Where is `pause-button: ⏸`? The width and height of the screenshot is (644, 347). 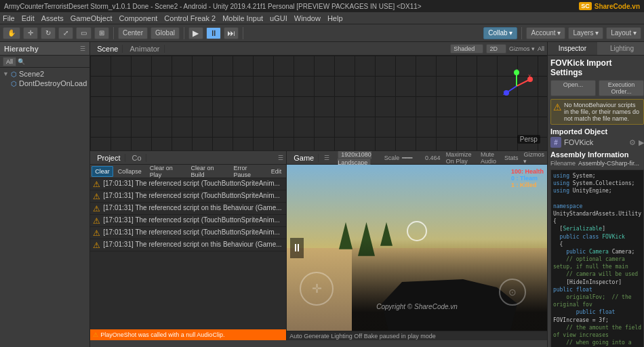
pause-button: ⏸ is located at coordinates (214, 33).